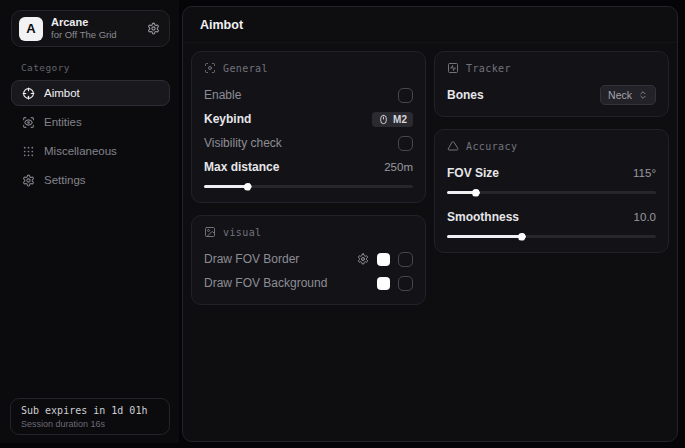 The width and height of the screenshot is (685, 448). I want to click on sidebar-item-entities: Entities, so click(90, 122).